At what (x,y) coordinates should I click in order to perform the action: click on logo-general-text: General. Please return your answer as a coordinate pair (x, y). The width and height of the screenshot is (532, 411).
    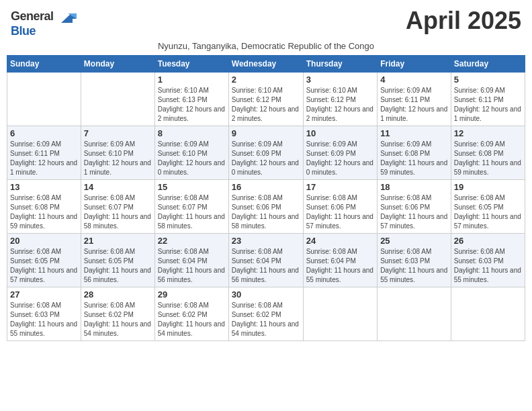
    Looking at the image, I should click on (32, 16).